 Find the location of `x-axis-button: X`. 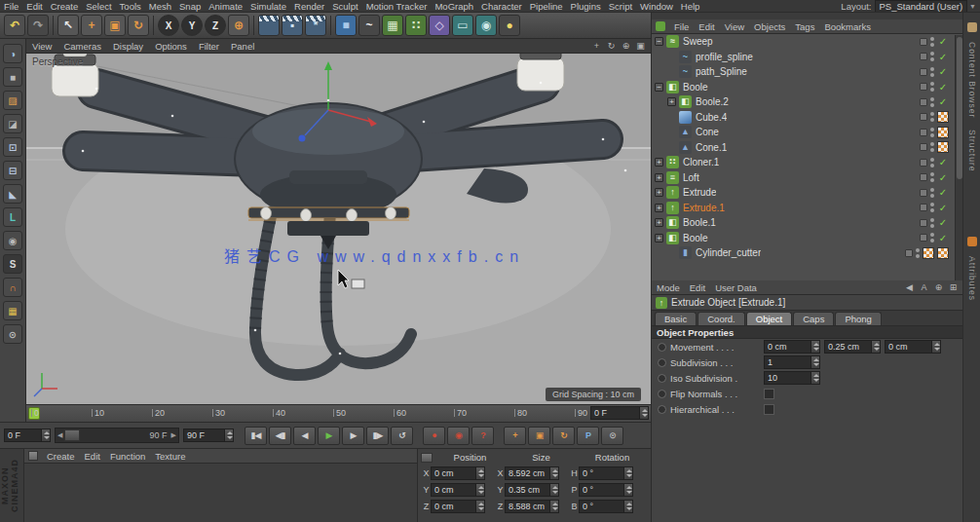

x-axis-button: X is located at coordinates (169, 25).